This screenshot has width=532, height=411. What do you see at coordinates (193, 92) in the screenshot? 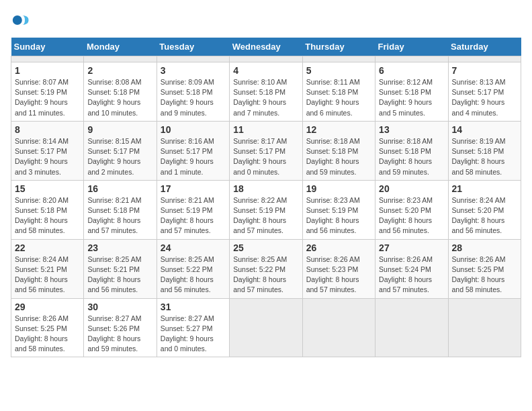
I see `calendar-cell: 3Sunrise: 8:09 AM Sunset: 5:18 PM Daylig…` at bounding box center [193, 92].